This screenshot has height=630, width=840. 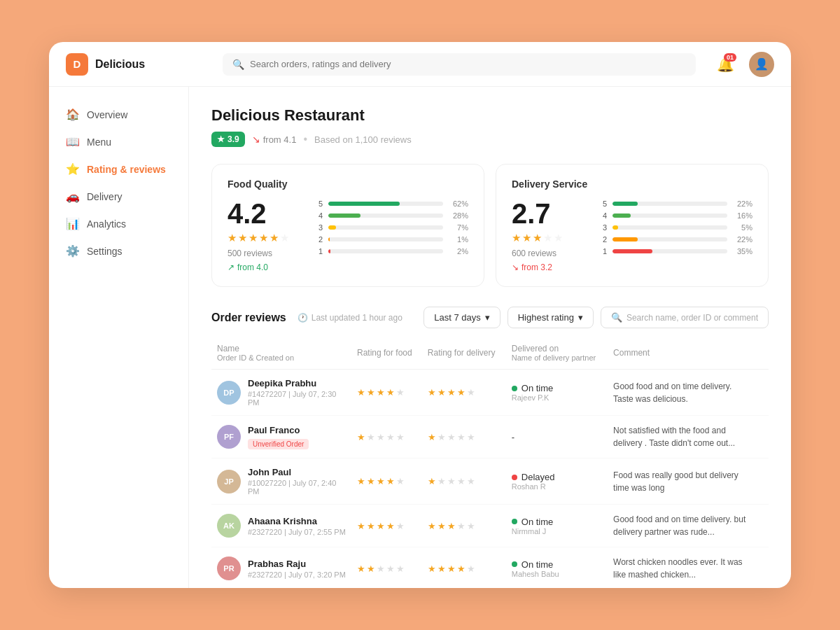 I want to click on delivery-service-score: 2.7, so click(x=550, y=214).